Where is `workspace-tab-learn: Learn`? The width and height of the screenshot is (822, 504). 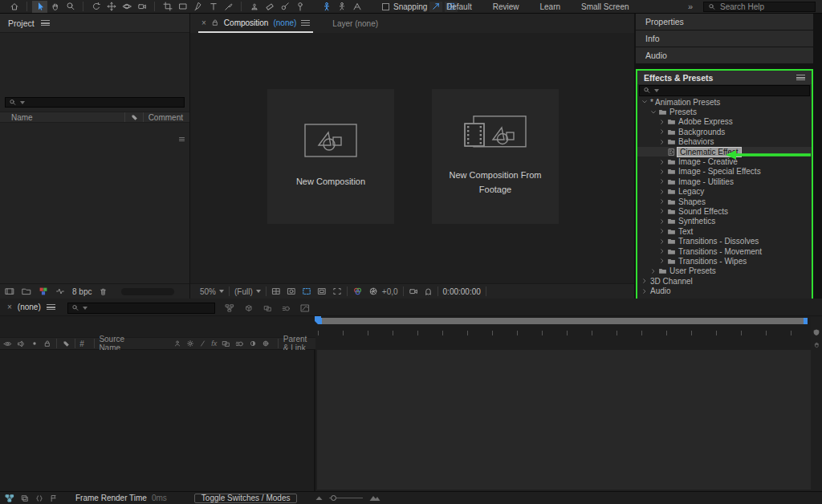 workspace-tab-learn: Learn is located at coordinates (550, 6).